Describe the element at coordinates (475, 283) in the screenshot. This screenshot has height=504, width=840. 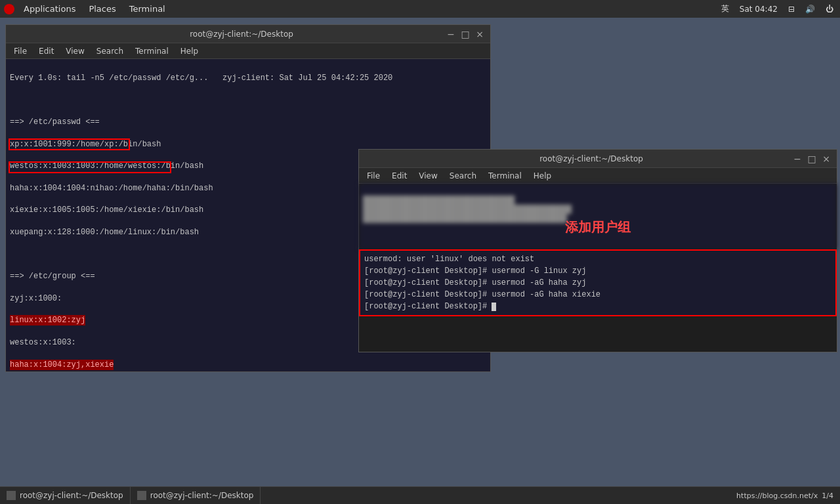
I see `t2-line-2: [root@zyj-client Desktop]# usermod -aG h…` at that location.